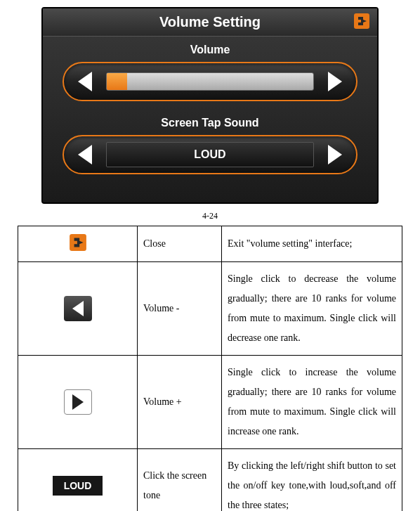  What do you see at coordinates (210, 155) in the screenshot?
I see `tap-sound-value: LOUD` at bounding box center [210, 155].